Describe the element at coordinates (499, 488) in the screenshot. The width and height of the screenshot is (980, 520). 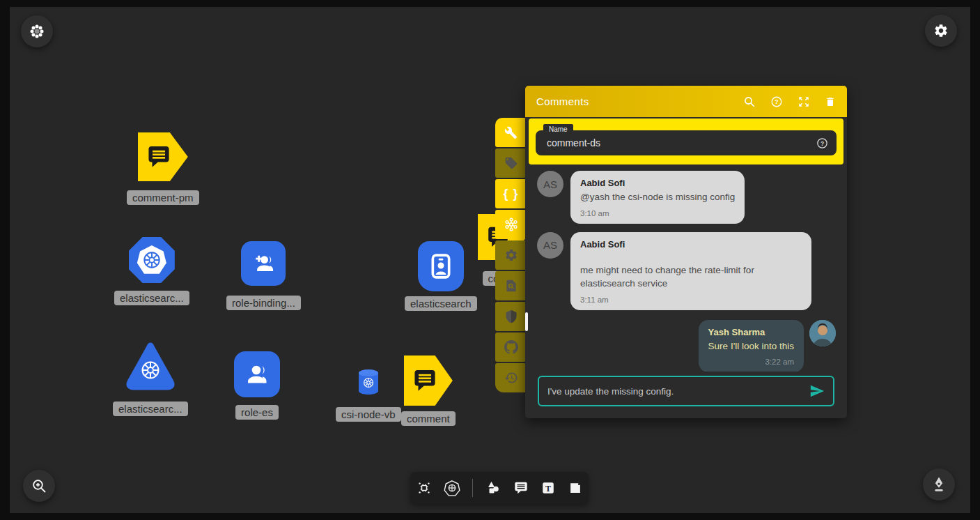
I see `shape-dock: T` at that location.